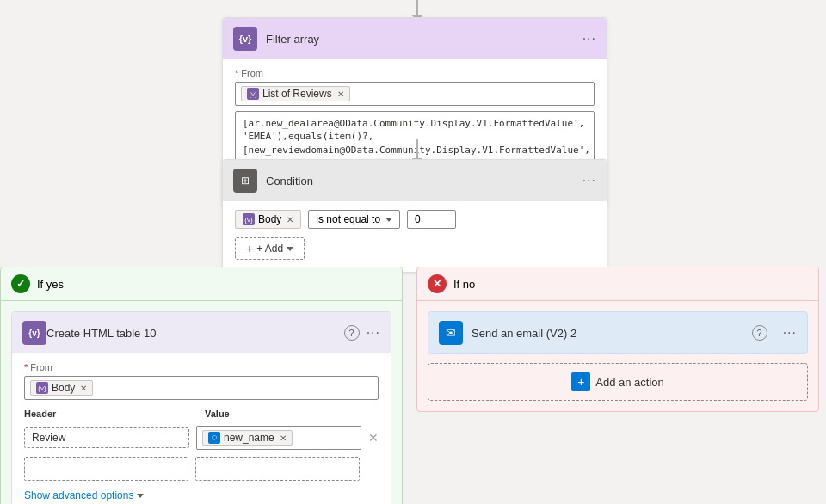 The height and width of the screenshot is (504, 826). Describe the element at coordinates (50, 284) in the screenshot. I see `if-yes-label: If yes` at that location.